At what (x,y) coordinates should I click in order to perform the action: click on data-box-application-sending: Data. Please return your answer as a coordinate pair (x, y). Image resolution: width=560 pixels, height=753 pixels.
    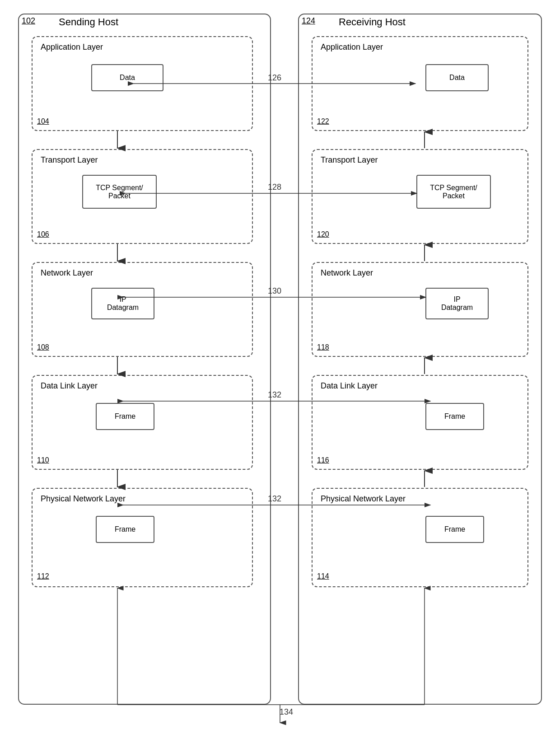
    Looking at the image, I should click on (127, 78).